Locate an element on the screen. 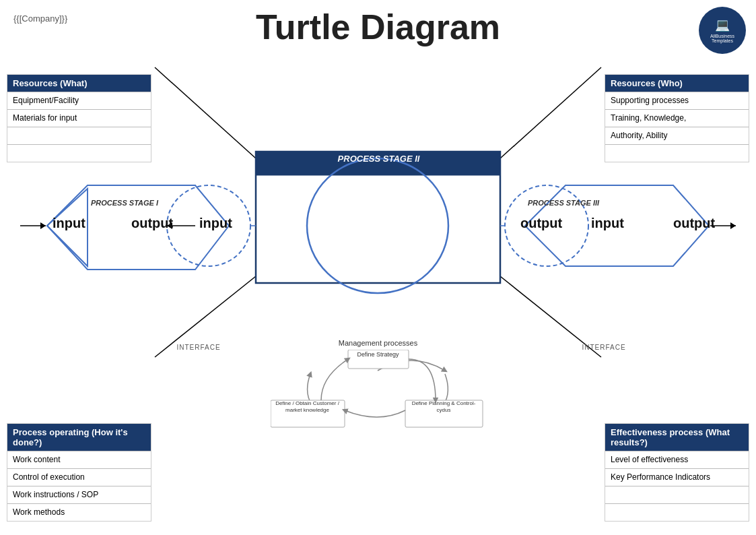  interface2-label: INTERFACE is located at coordinates (604, 348).